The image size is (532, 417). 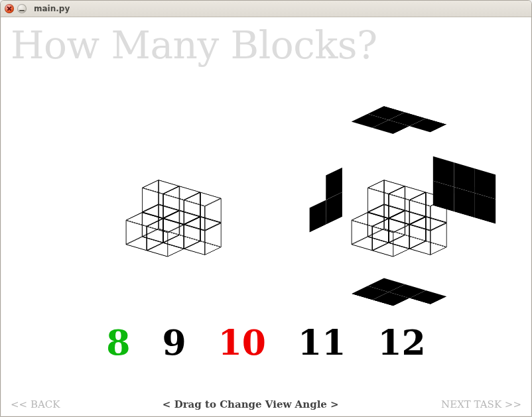 What do you see at coordinates (9, 9) in the screenshot?
I see `close-icon` at bounding box center [9, 9].